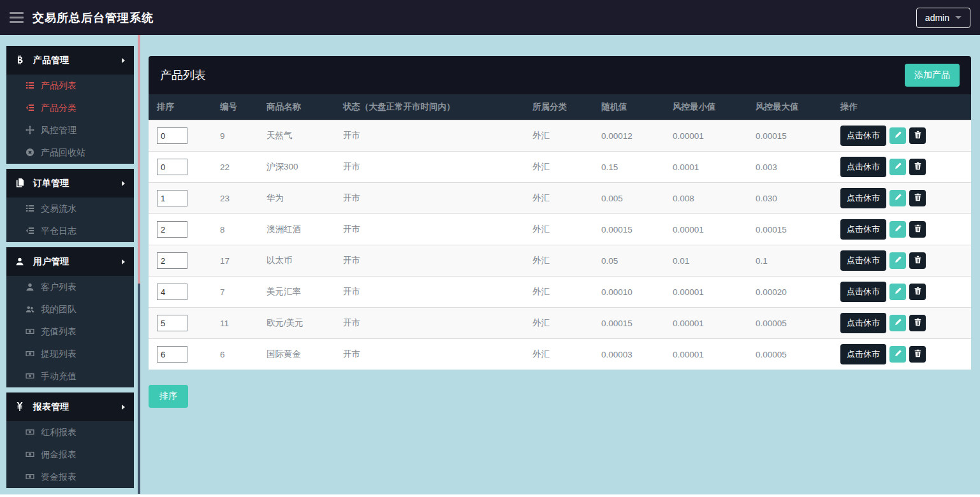 This screenshot has height=497, width=980. Describe the element at coordinates (70, 130) in the screenshot. I see `sidebar-item-risk-management: 风控管理` at that location.